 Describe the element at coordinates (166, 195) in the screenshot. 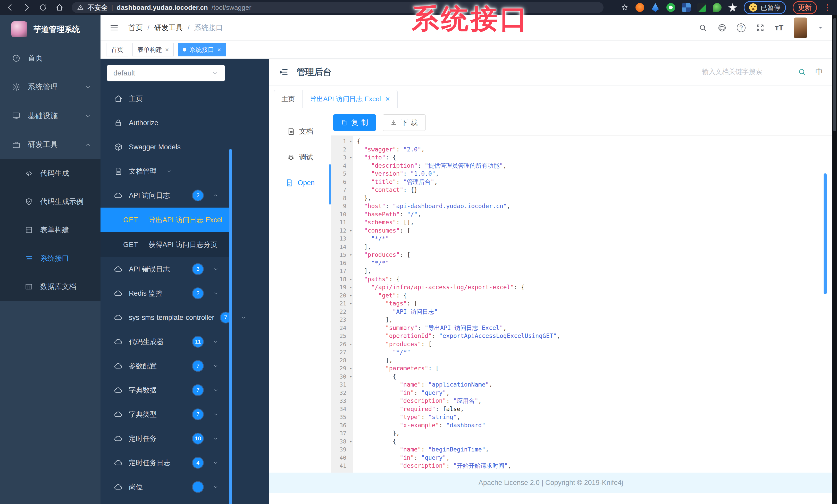

I see `api-menu-item-API 访问日志: API 访问日志2` at that location.